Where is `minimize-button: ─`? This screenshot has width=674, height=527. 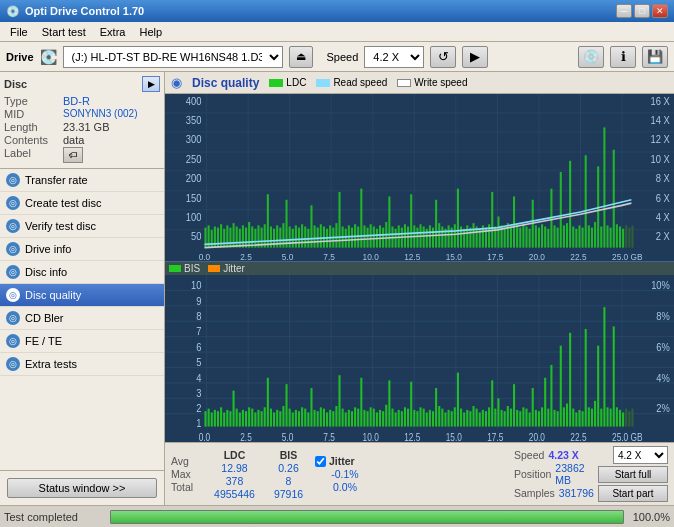
minimize-button: ─ is located at coordinates (624, 11).